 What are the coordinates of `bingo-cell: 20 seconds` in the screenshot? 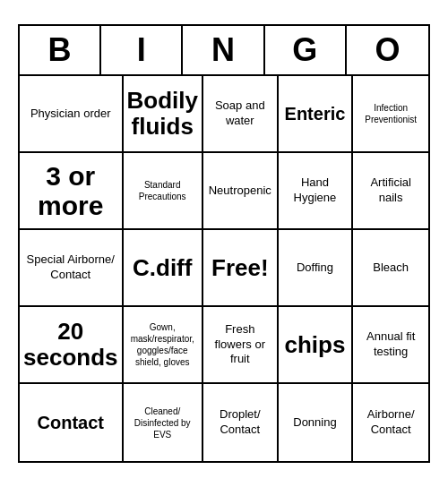 It's located at (72, 346).